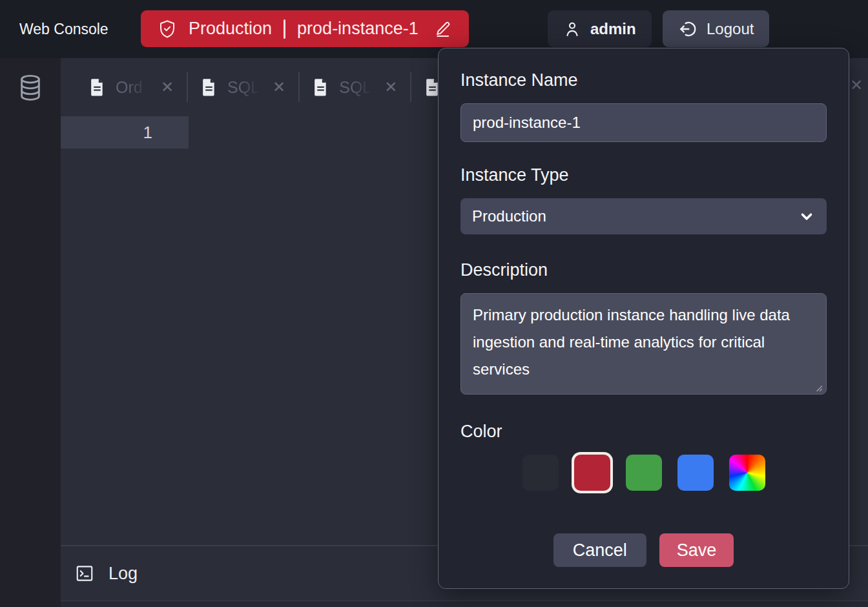 This screenshot has height=607, width=868. What do you see at coordinates (643, 216) in the screenshot?
I see `instance-type-select: Production` at bounding box center [643, 216].